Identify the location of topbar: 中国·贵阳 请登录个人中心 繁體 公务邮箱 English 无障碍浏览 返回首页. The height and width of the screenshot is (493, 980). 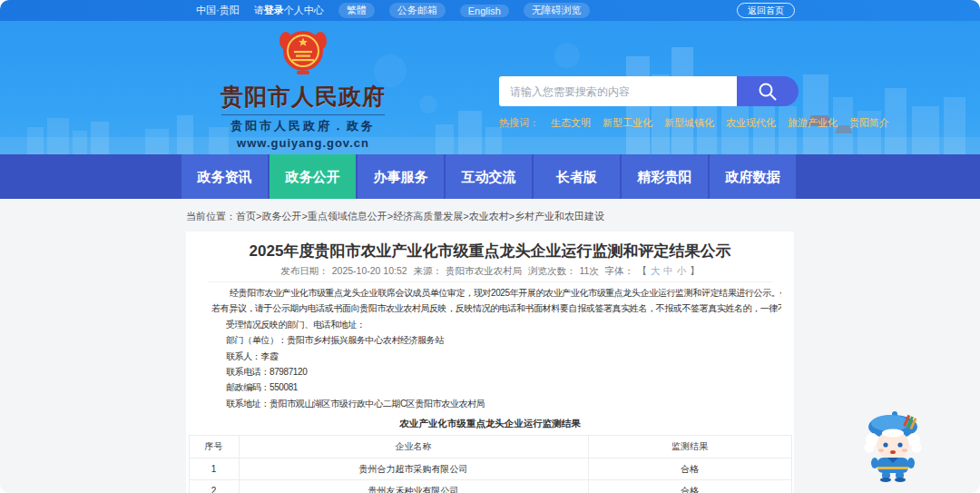
(490, 11).